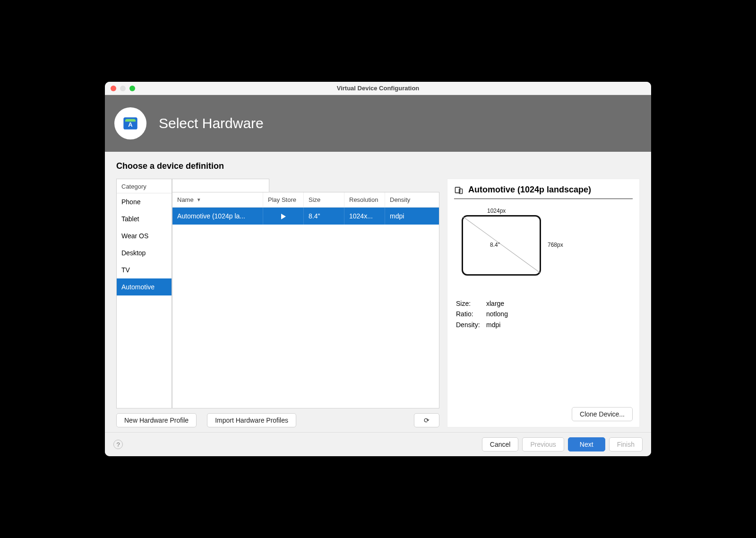  Describe the element at coordinates (587, 444) in the screenshot. I see `next-button: Next` at that location.